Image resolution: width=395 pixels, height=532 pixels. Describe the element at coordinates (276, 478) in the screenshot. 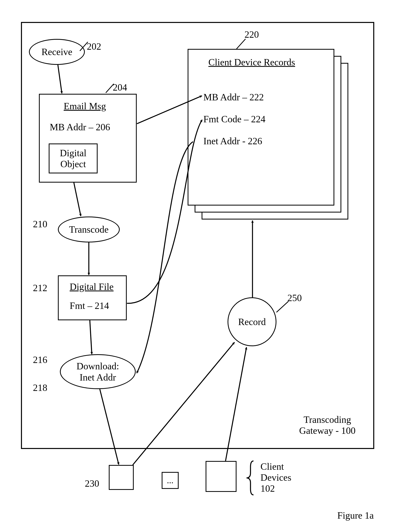

I see `clients-label: Client Devices 102` at that location.